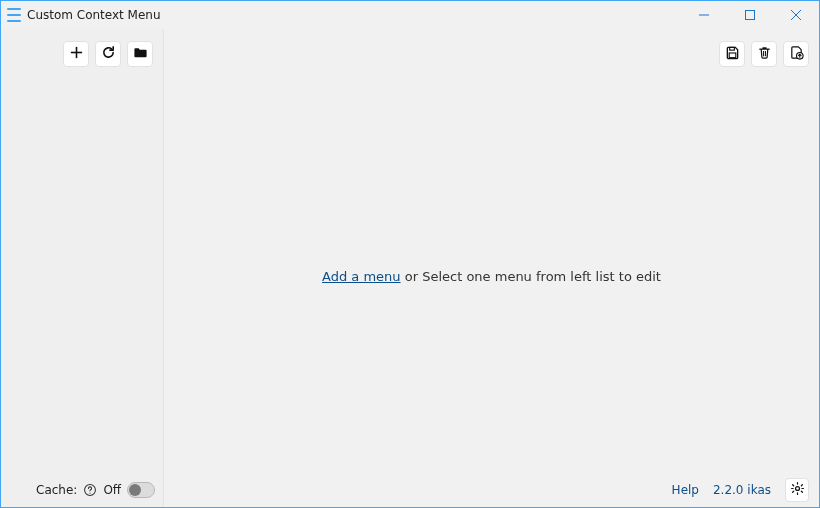 The height and width of the screenshot is (508, 820). I want to click on help-icon, so click(90, 490).